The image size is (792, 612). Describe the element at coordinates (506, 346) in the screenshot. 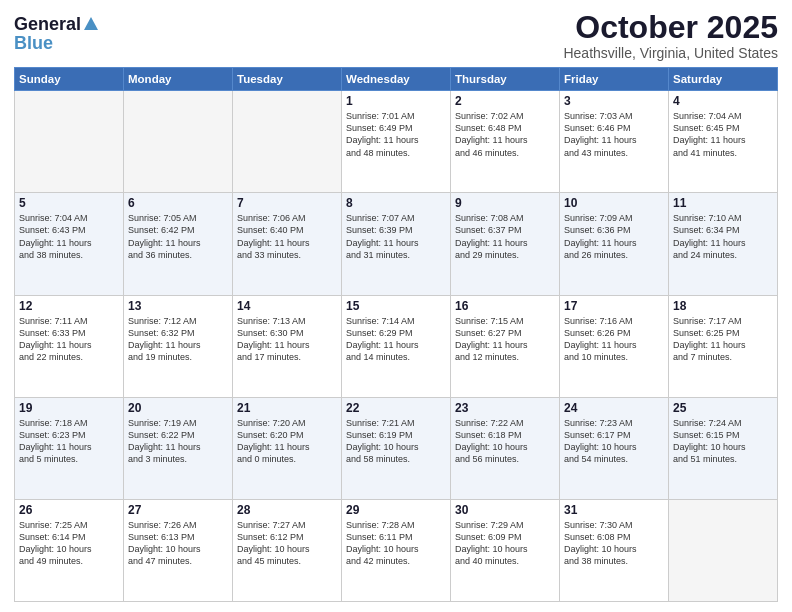

I see `table-cell: 16Sunrise: 7:15 AM Sunset: 6:27 PM Dayli…` at that location.